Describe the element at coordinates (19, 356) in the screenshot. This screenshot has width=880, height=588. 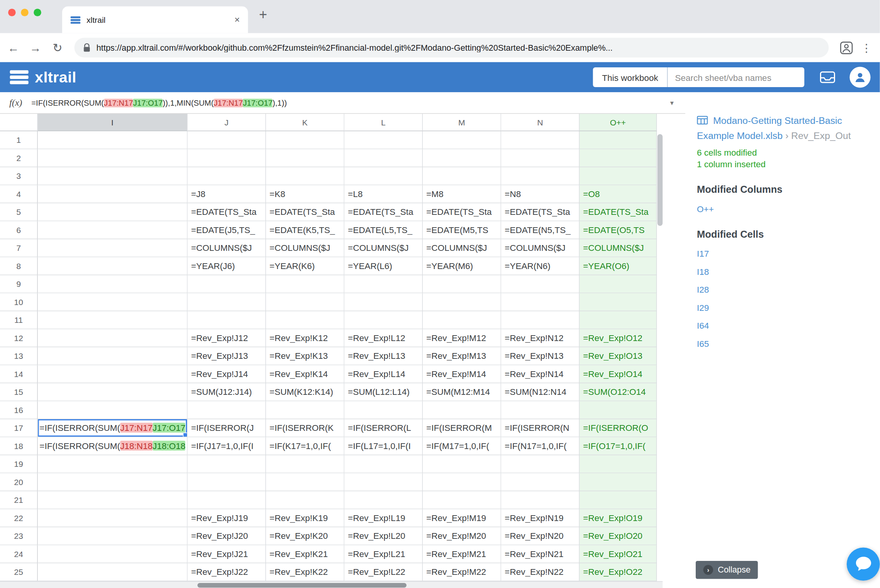
I see `row-header-13: 13` at that location.